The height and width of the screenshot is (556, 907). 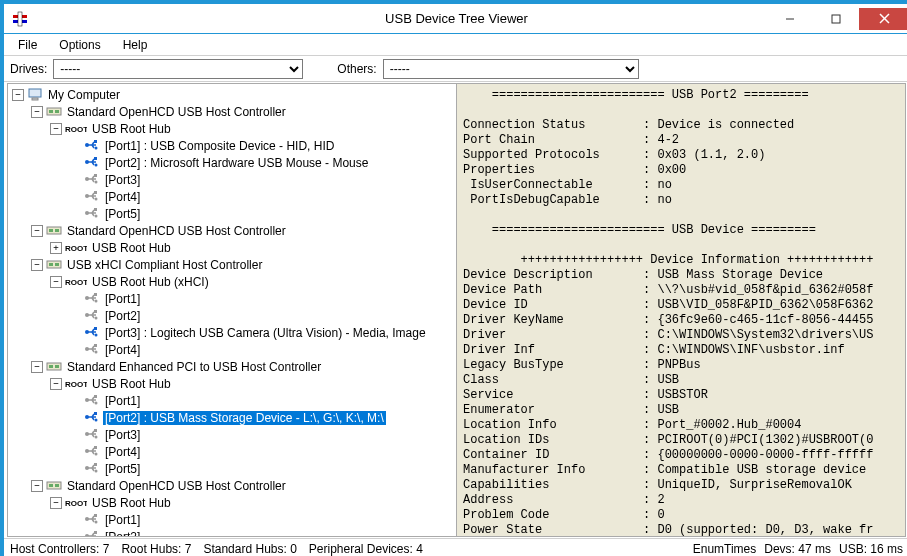 I want to click on window-title: USB Device Tree Viewer, so click(x=456, y=18).